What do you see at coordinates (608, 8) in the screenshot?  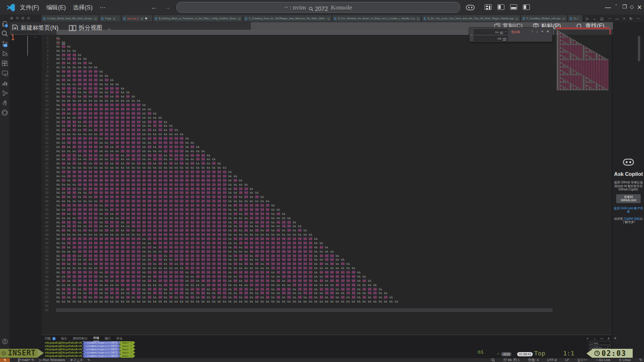 I see `minimize-button: —` at bounding box center [608, 8].